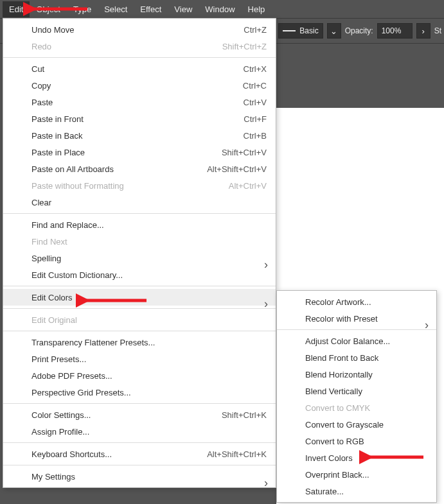  Describe the element at coordinates (236, 169) in the screenshot. I see `menu-item-shortcut: Alt+Shift+Ctrl+V` at that location.